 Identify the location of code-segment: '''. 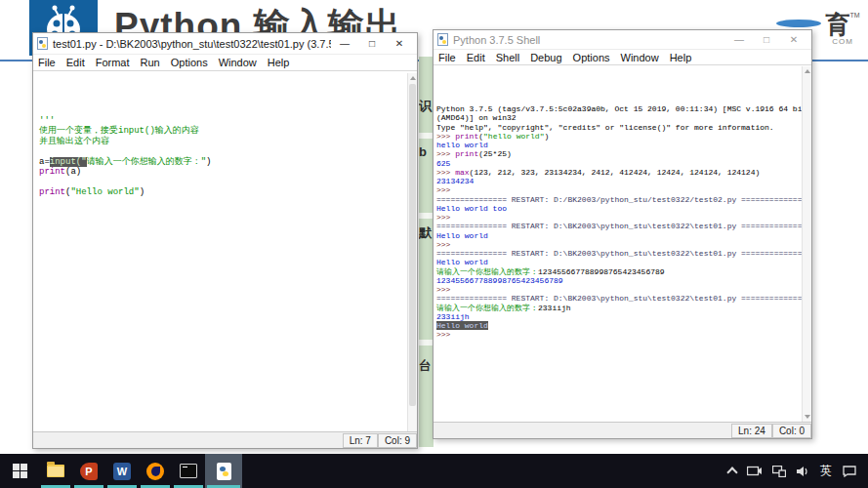
(47, 121).